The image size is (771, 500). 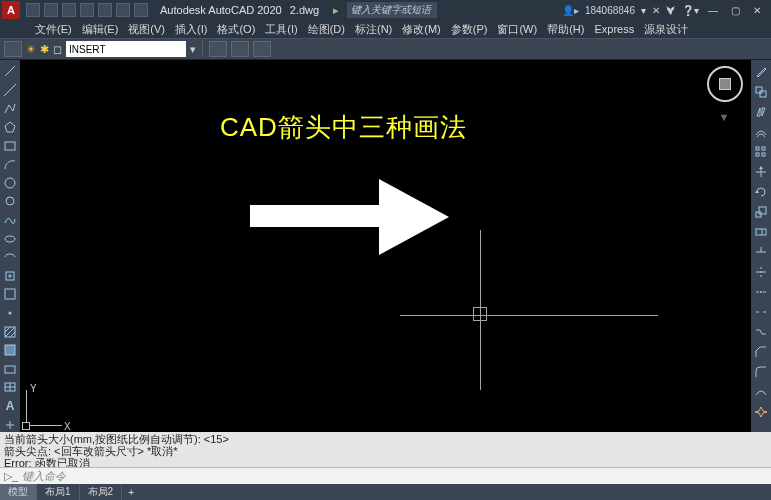 I want to click on addselected-icon, so click(x=10, y=424).